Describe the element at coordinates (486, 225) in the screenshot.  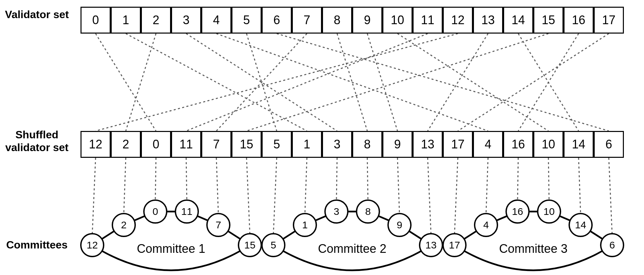
I see `committee-node: 4` at that location.